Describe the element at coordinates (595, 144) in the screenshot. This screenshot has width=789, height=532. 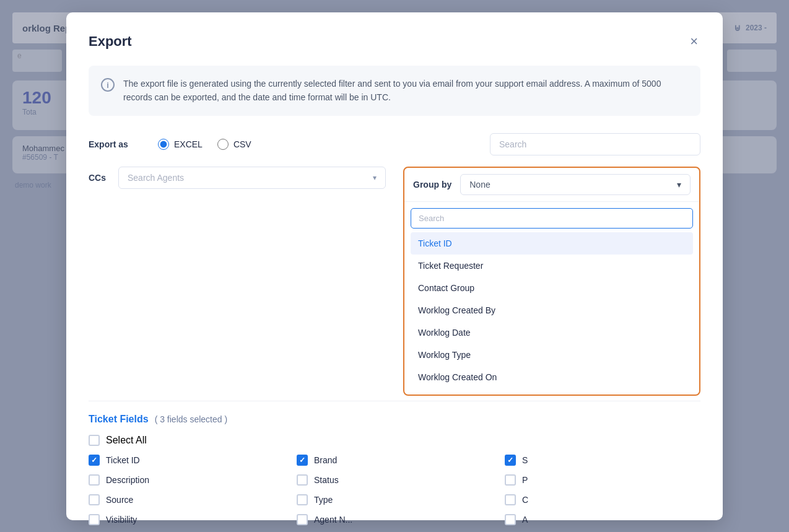
I see `search-top-input` at that location.